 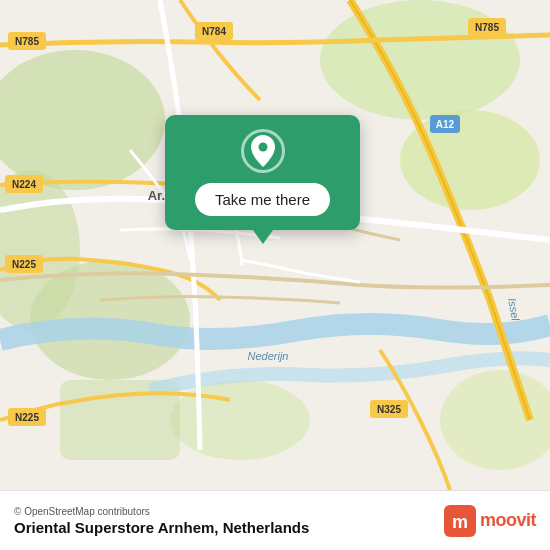 I want to click on moovit-brand-icon: m, so click(x=460, y=521).